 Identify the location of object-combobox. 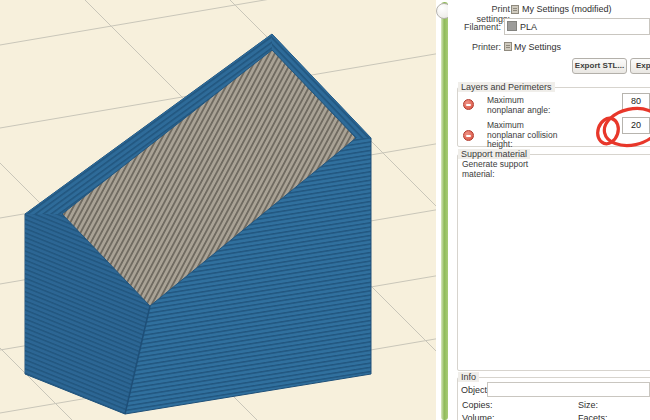
(568, 390).